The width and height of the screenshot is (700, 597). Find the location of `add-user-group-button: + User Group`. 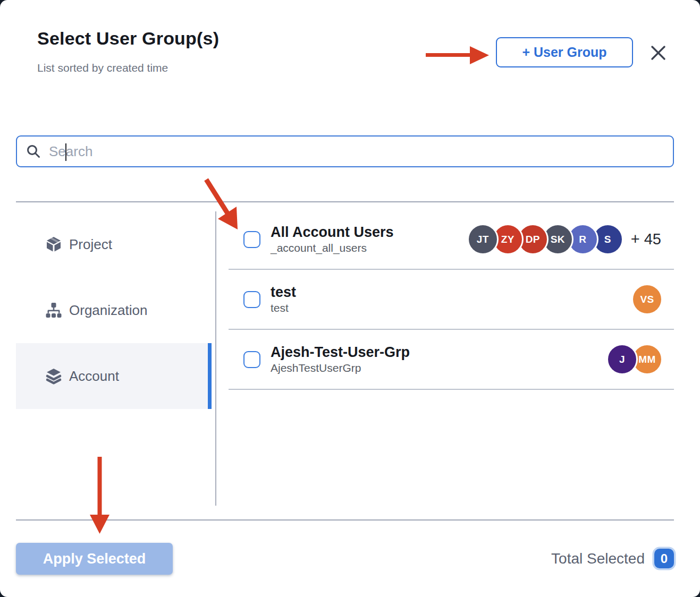

add-user-group-button: + User Group is located at coordinates (564, 52).